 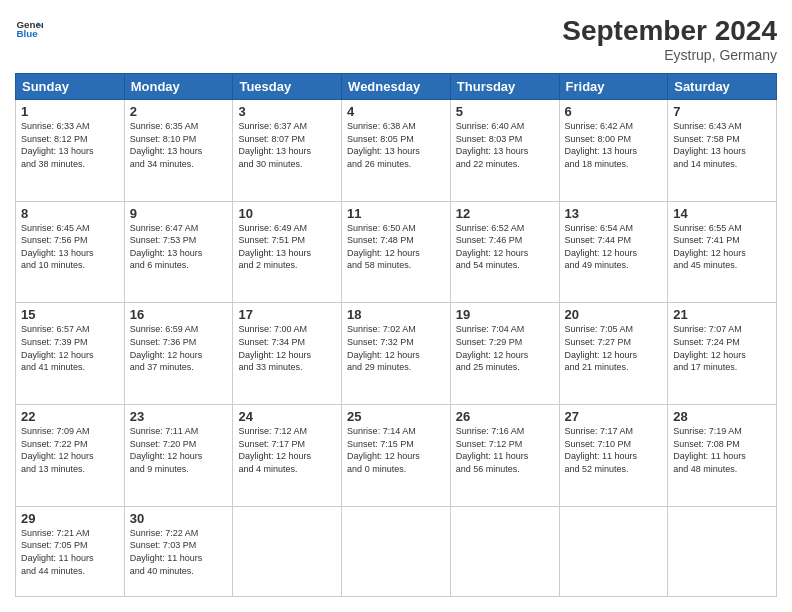 I want to click on day-number: 28, so click(x=722, y=416).